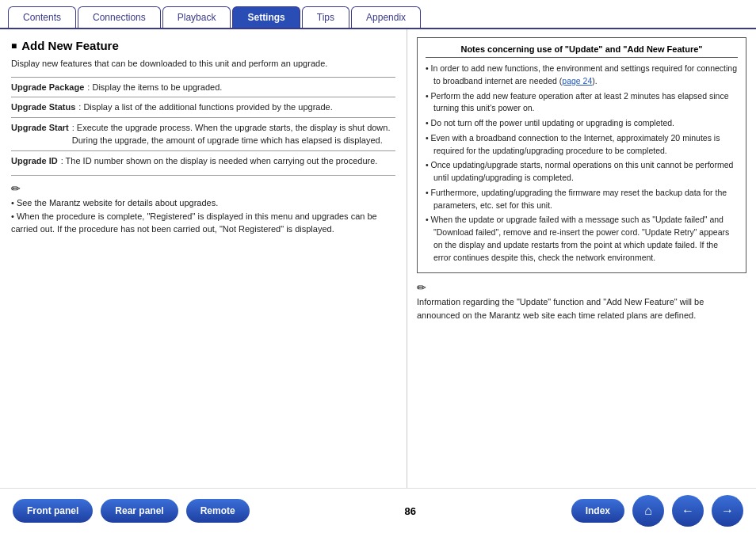  Describe the element at coordinates (266, 17) in the screenshot. I see `tab-settings: Settings` at that location.